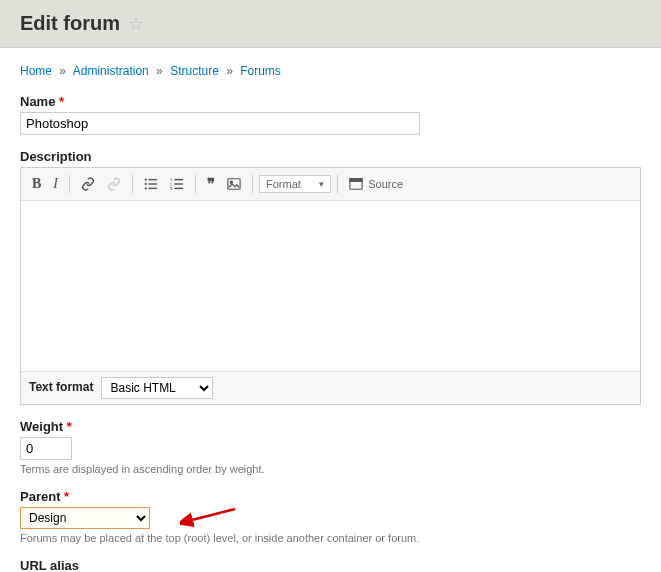 Image resolution: width=661 pixels, height=572 pixels. I want to click on name-label: Name *, so click(330, 102).